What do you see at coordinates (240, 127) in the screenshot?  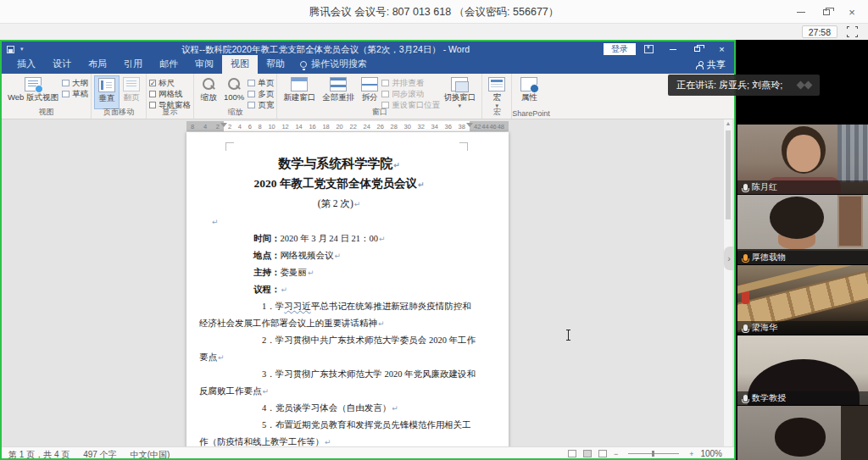 I see `ruler-number: 4` at bounding box center [240, 127].